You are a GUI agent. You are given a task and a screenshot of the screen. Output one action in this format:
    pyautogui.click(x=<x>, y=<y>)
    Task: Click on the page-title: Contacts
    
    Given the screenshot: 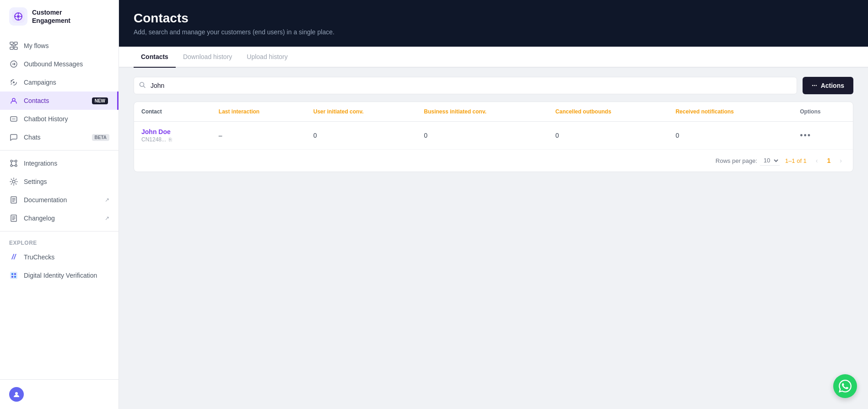 What is the action you would take?
    pyautogui.click(x=493, y=18)
    